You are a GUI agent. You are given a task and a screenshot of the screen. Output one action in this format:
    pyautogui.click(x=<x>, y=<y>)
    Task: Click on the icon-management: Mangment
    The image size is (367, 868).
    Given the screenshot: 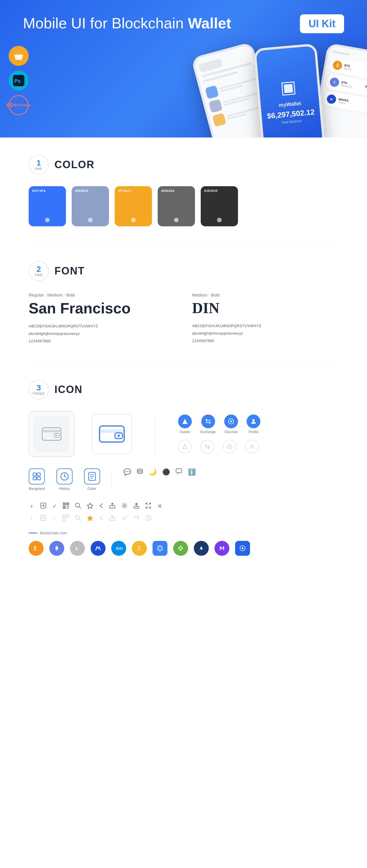 What is the action you would take?
    pyautogui.click(x=37, y=479)
    